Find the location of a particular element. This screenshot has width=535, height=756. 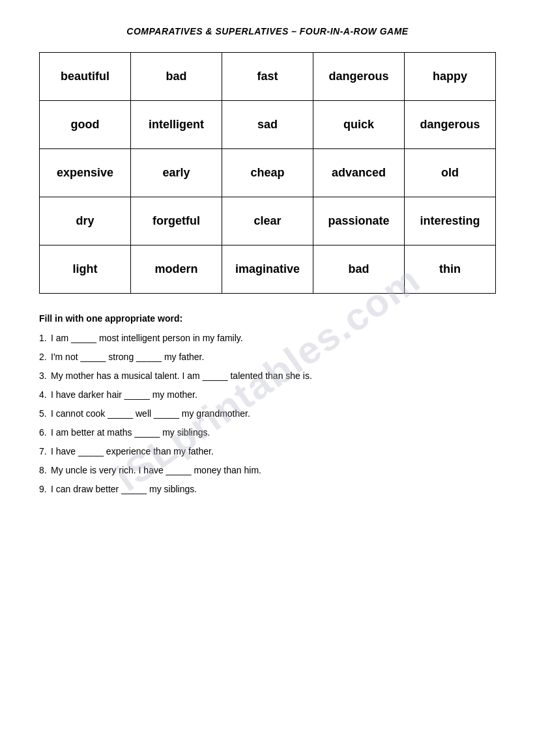

sentence-item: 6.I am better at maths _____ my siblings… is located at coordinates (267, 432).